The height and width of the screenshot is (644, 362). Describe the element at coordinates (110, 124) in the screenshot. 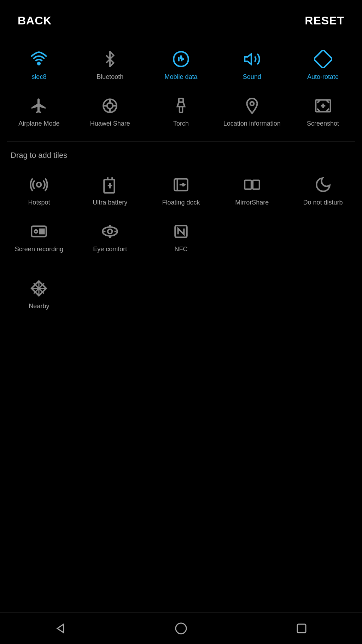

I see `tile-huawei-share-label: Huawei Share` at that location.